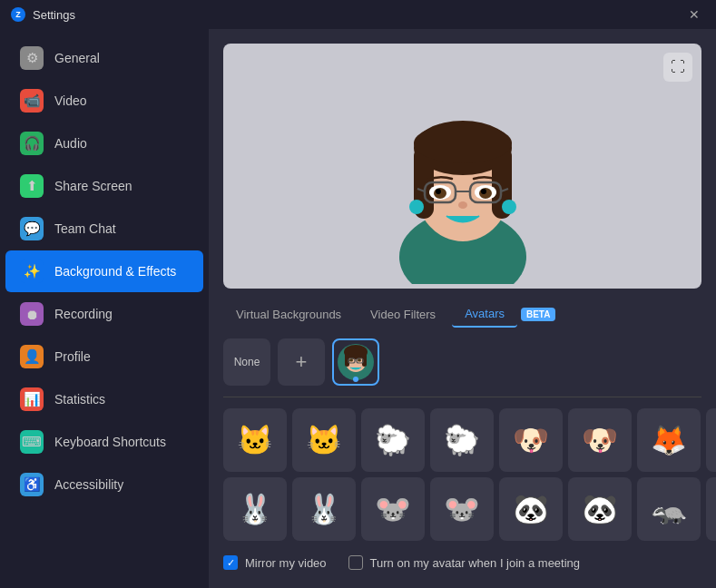 This screenshot has height=588, width=716. What do you see at coordinates (289, 314) in the screenshot?
I see `tab-virtual-backgrounds: Virtual Backgrounds` at bounding box center [289, 314].